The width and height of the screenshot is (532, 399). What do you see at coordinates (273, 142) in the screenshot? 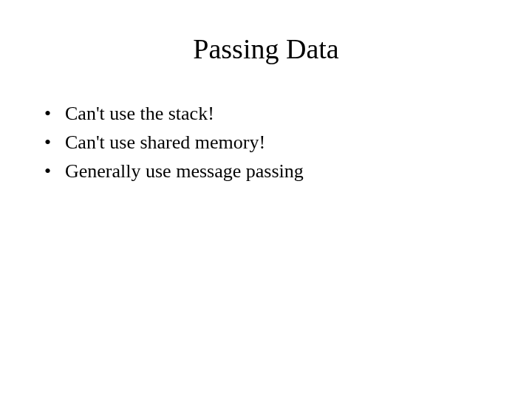
I see `list-item: Can't use shared memory!` at bounding box center [273, 142].